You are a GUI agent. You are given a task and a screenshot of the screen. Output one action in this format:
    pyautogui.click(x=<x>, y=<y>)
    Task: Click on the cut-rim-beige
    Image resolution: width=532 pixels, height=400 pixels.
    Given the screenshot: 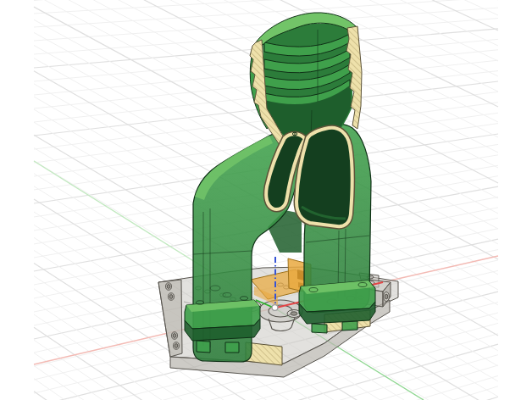 What is the action you would take?
    pyautogui.click(x=324, y=177)
    